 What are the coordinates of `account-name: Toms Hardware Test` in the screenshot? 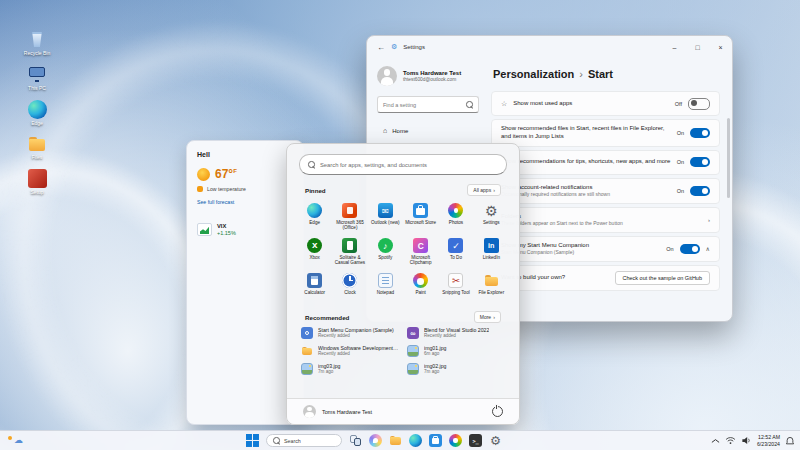 It's located at (432, 74).